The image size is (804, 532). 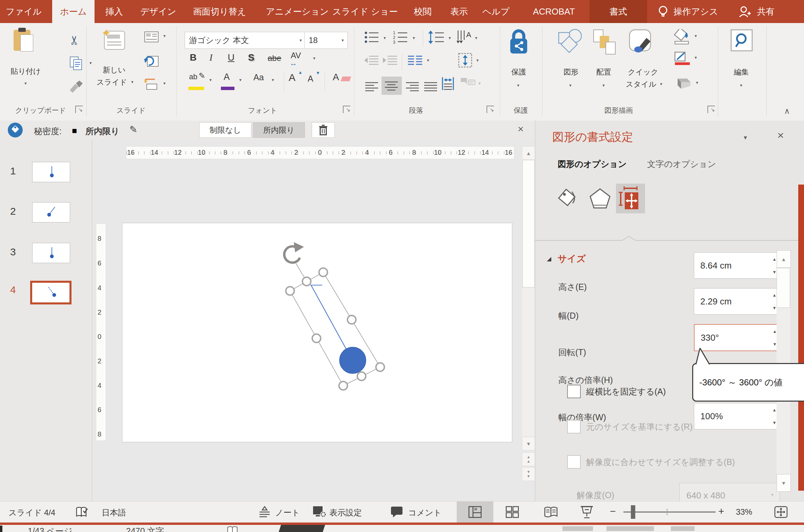 I want to click on shape-outline-button, so click(x=683, y=59).